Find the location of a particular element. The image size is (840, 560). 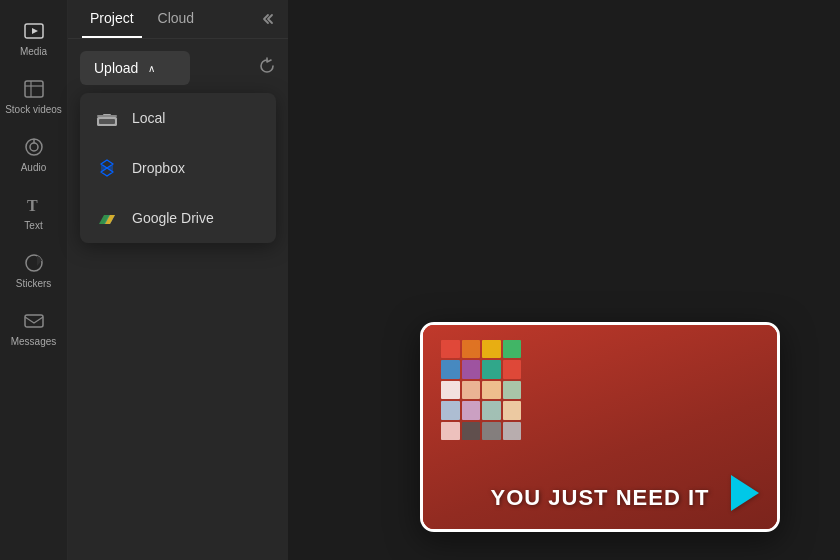

video-text-overlay: YOU JUST NEED IT is located at coordinates (600, 498).